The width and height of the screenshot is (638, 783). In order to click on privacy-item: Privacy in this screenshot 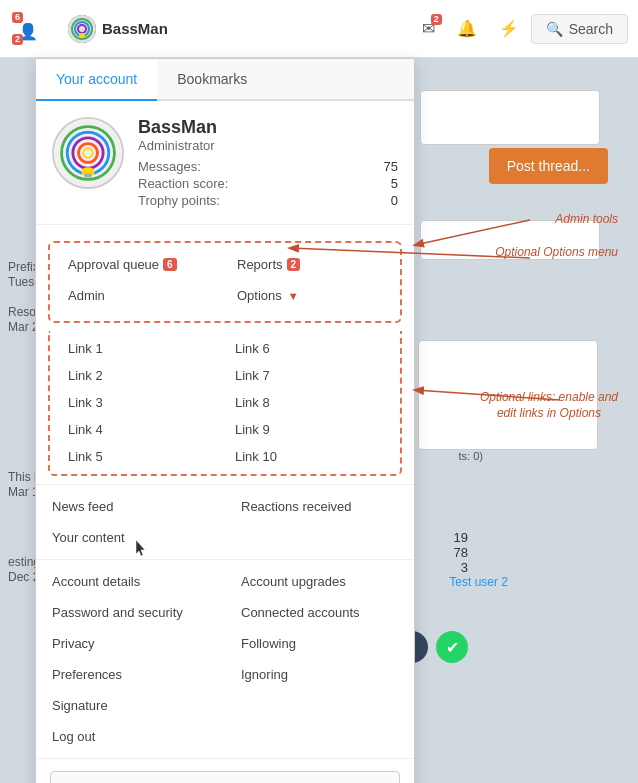, I will do `click(130, 644)`.